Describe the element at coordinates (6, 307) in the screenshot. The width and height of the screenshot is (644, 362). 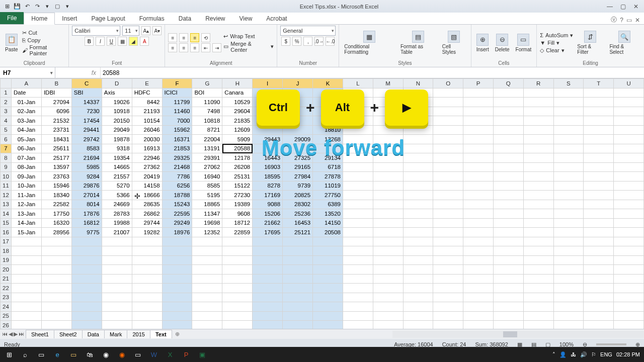
I see `row-header: 24` at that location.